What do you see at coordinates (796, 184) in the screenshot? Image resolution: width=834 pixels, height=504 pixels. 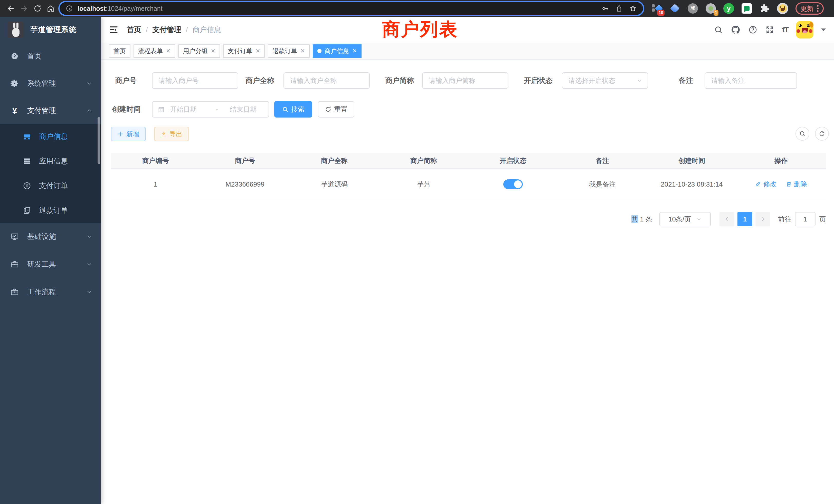 I see `delete-button: 删除` at bounding box center [796, 184].